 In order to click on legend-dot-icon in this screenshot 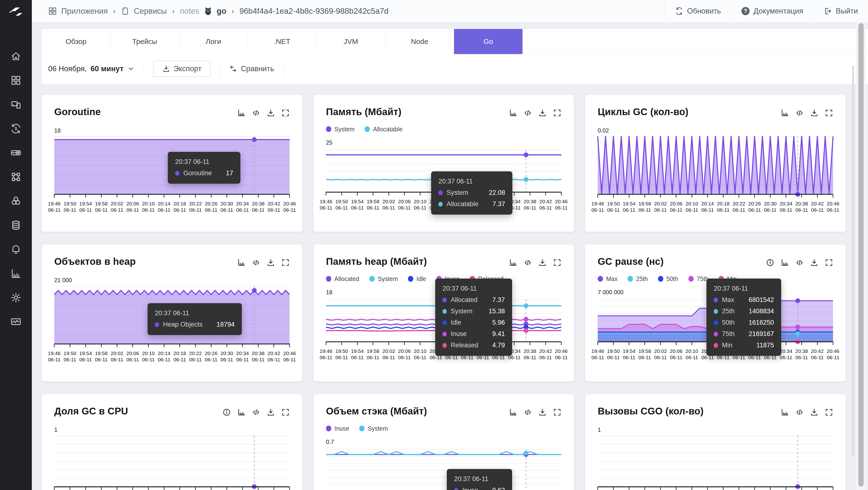, I will do `click(600, 279)`.